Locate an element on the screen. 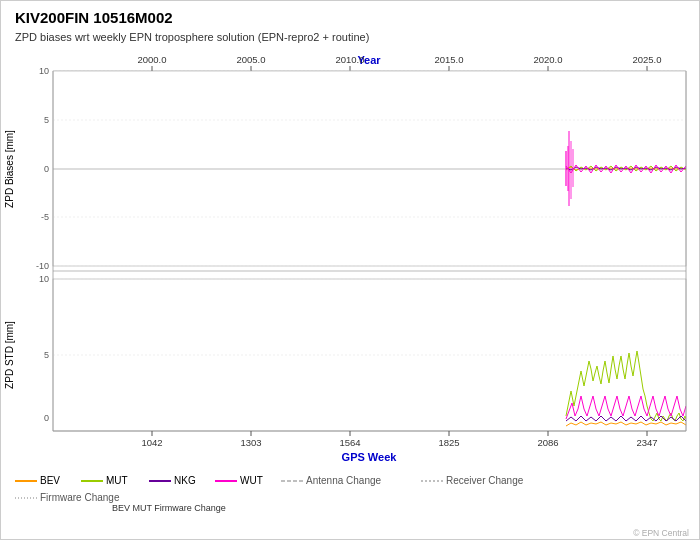 This screenshot has height=540, width=700. svg-text: 1303 is located at coordinates (250, 442).